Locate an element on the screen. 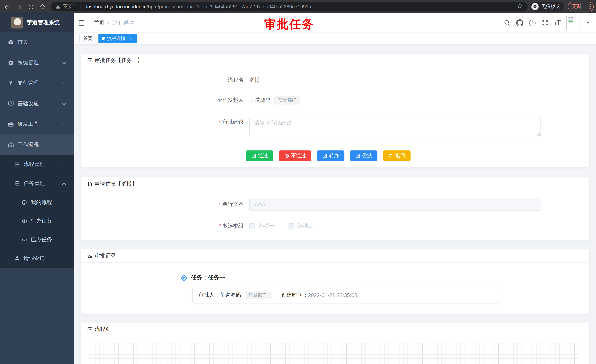  browser-back-button is located at coordinates (7, 7).